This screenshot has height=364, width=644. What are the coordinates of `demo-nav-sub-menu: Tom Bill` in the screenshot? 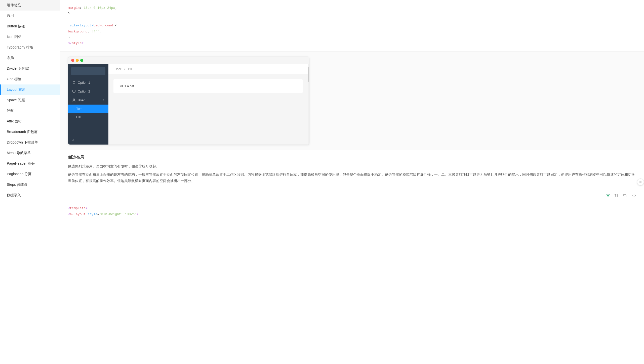 It's located at (88, 113).